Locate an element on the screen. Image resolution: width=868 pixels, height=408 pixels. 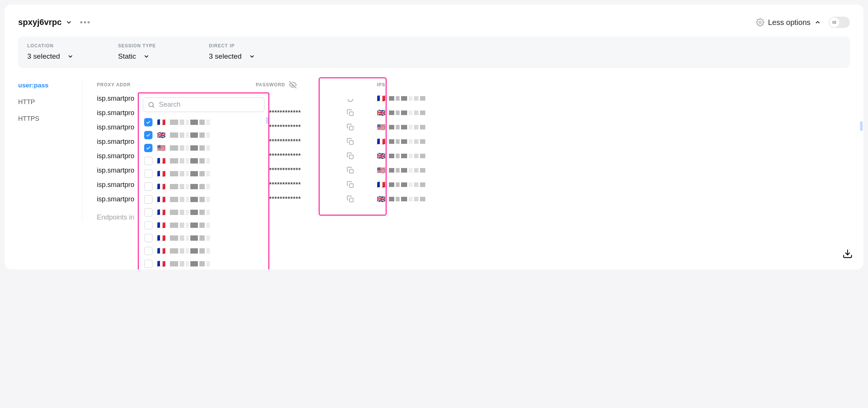
tab-userpass: user:pass is located at coordinates (47, 86).